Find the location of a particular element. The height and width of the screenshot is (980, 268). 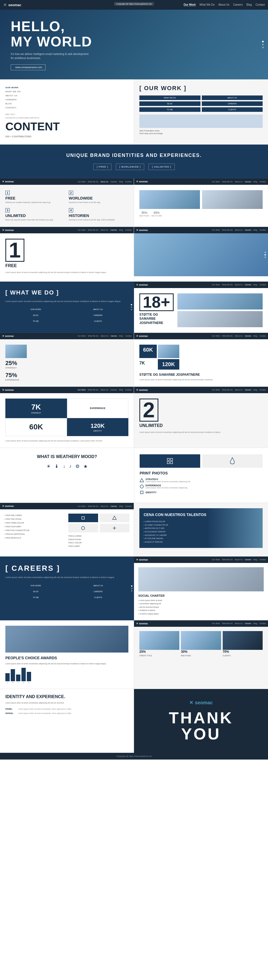

ml4-6: Contact is located at coordinates (262, 230).